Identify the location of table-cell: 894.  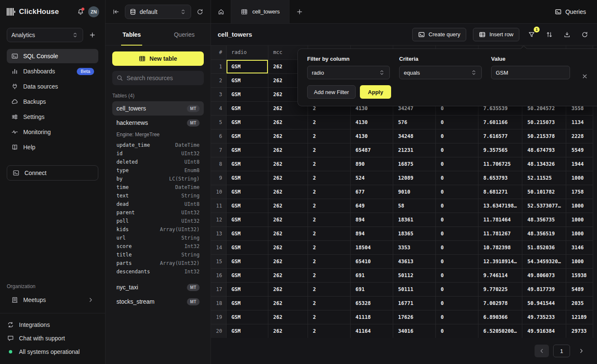
(371, 234).